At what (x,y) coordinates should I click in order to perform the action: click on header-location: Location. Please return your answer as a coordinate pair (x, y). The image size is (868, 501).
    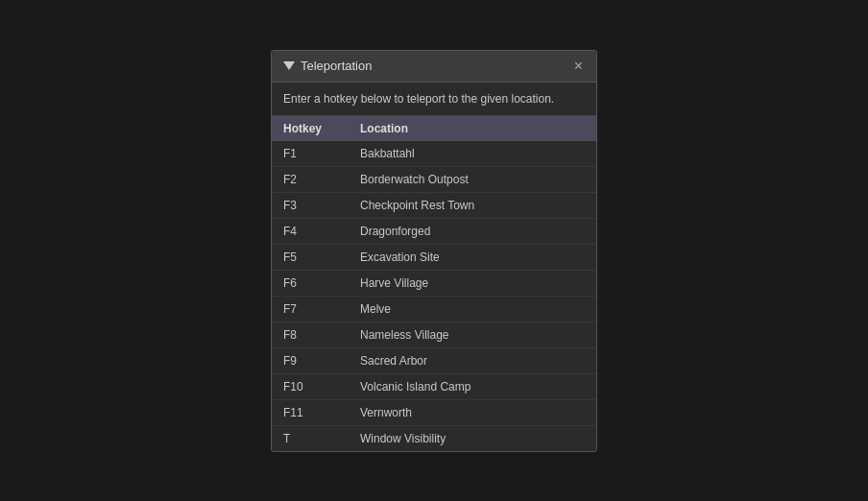
    Looking at the image, I should click on (472, 129).